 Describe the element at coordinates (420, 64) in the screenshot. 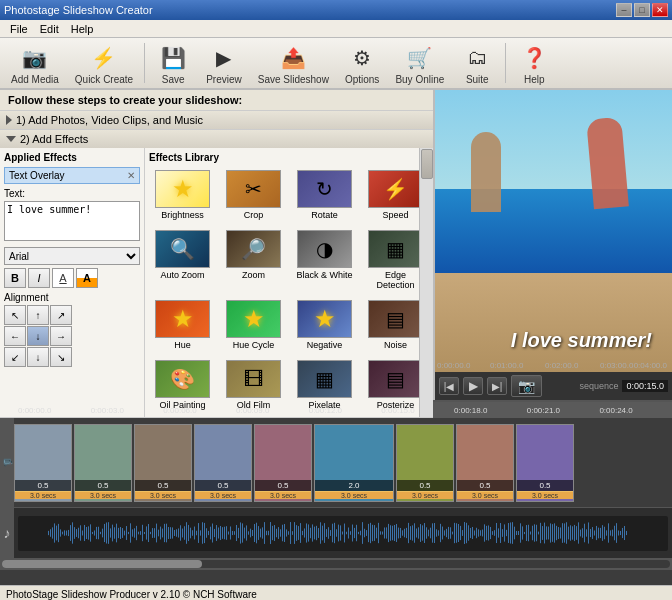

I see `buy-online-button: 🛒 Buy Online` at that location.